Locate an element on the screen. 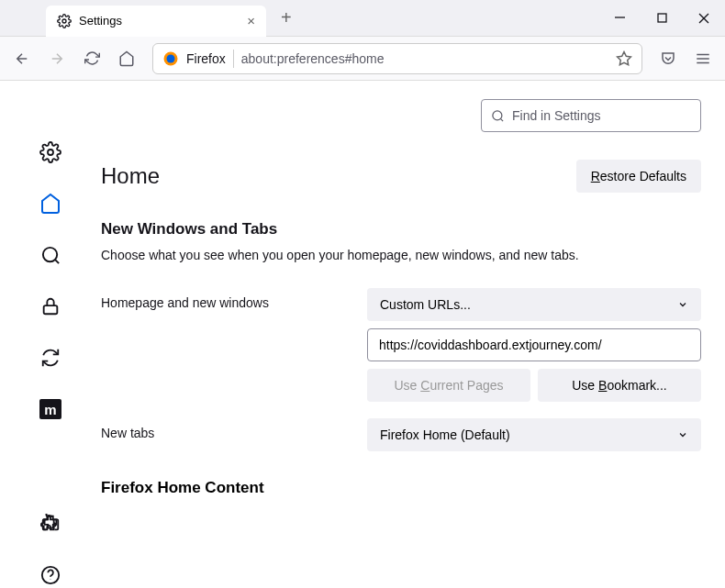 Image resolution: width=725 pixels, height=588 pixels. save-pocket-button is located at coordinates (668, 59).